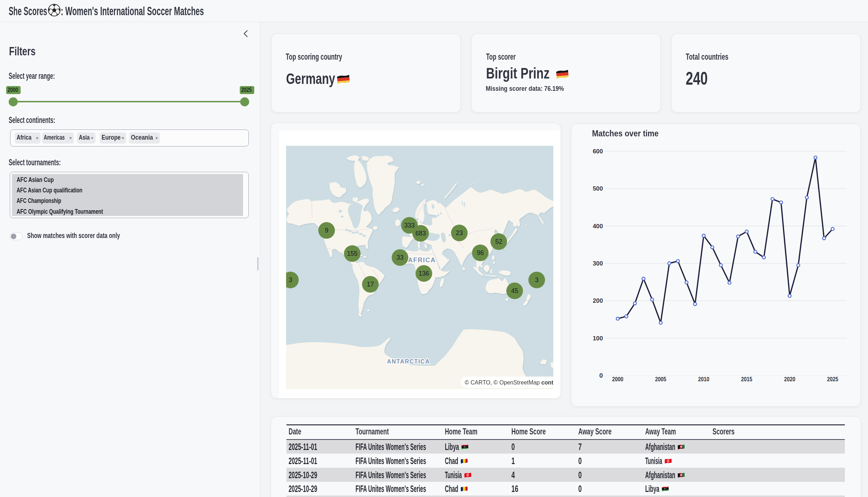 Image resolution: width=868 pixels, height=497 pixels. Describe the element at coordinates (598, 151) in the screenshot. I see `svg-text: 600` at that location.